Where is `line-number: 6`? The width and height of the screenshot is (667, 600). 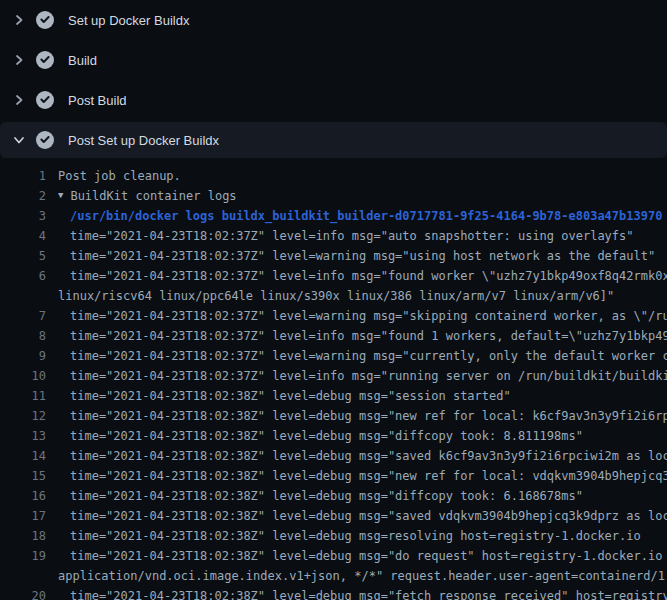 line-number: 6 is located at coordinates (23, 276).